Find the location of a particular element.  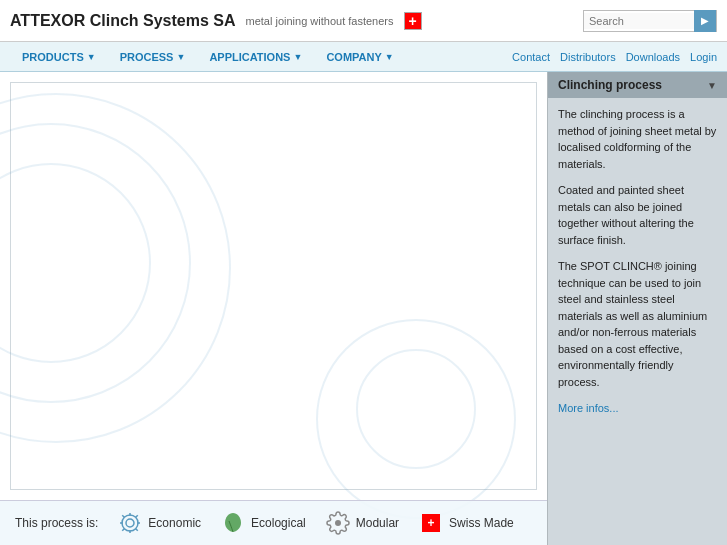

site-title: ATTEXOR Clinch Systems SA is located at coordinates (123, 21).